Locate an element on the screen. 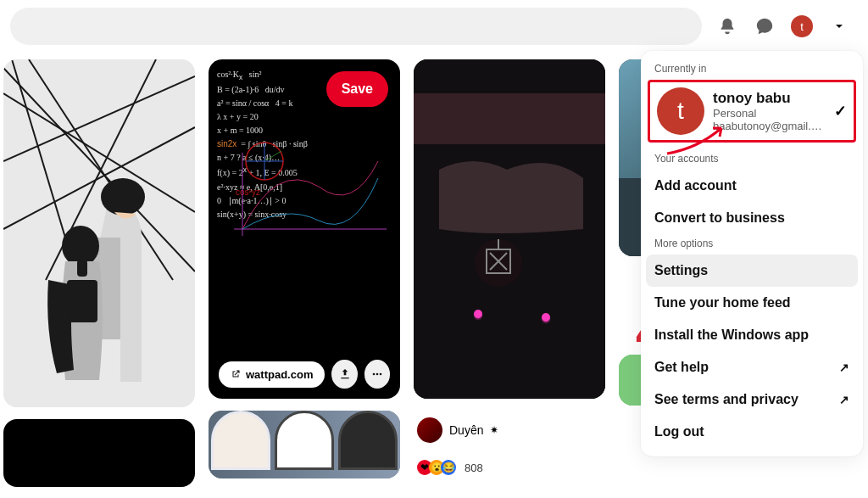 This screenshot has width=868, height=498. account-menu-button is located at coordinates (839, 26).